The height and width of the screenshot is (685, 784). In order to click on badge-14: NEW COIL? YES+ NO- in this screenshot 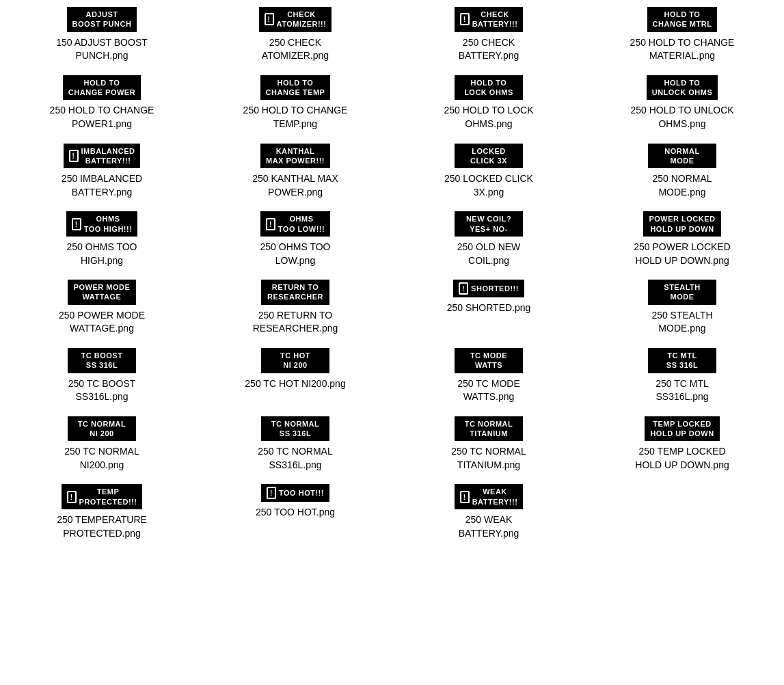, I will do `click(489, 224)`.